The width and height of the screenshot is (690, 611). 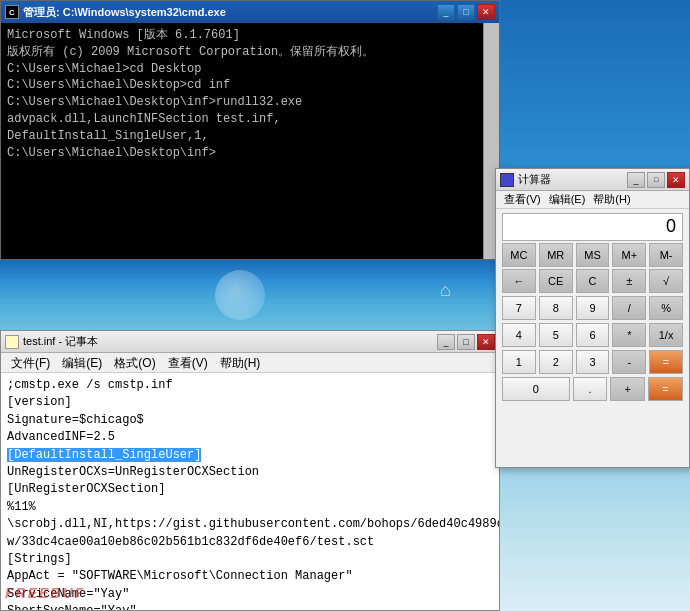 What do you see at coordinates (507, 180) in the screenshot?
I see `calc-icon` at bounding box center [507, 180].